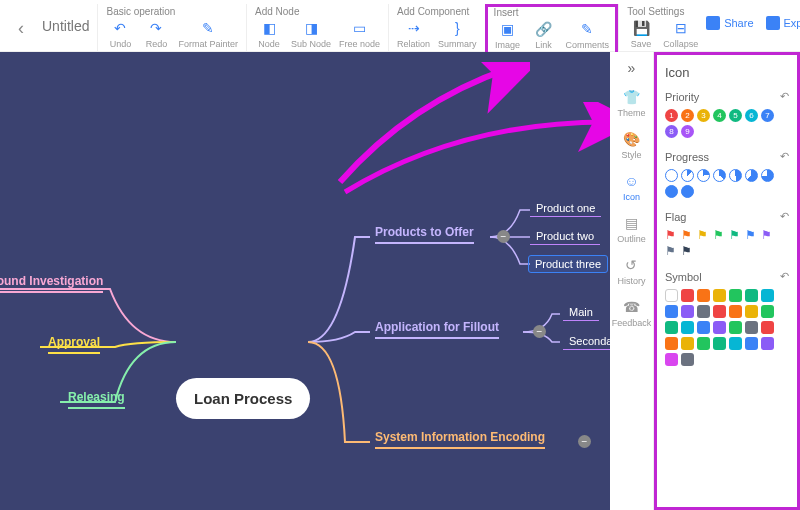  Describe the element at coordinates (632, 68) in the screenshot. I see `collapse-panel-button: »` at that location.